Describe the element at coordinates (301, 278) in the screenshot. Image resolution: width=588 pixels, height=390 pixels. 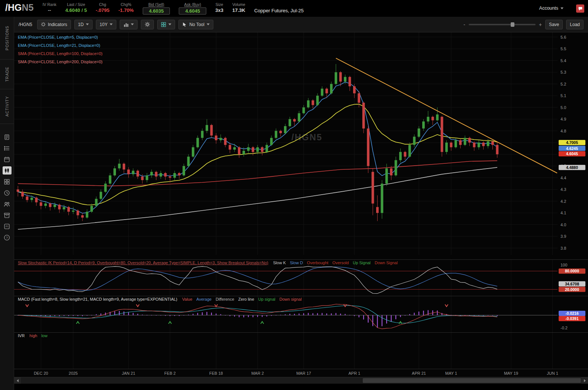
I see `stochastic-panel: 10080.000034.670820.0000 Slow Stochastic…` at that location.